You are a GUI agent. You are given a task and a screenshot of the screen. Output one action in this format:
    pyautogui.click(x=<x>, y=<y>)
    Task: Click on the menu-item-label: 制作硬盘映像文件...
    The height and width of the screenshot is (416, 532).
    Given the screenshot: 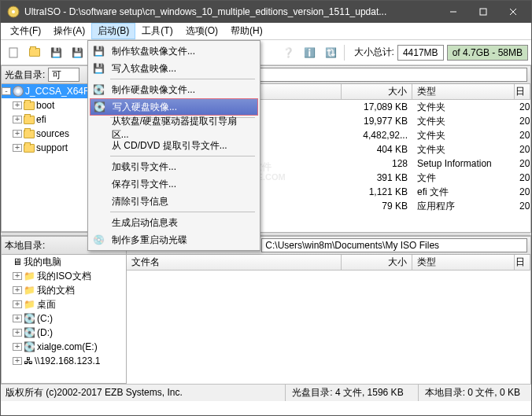 What is the action you would take?
    pyautogui.click(x=153, y=90)
    